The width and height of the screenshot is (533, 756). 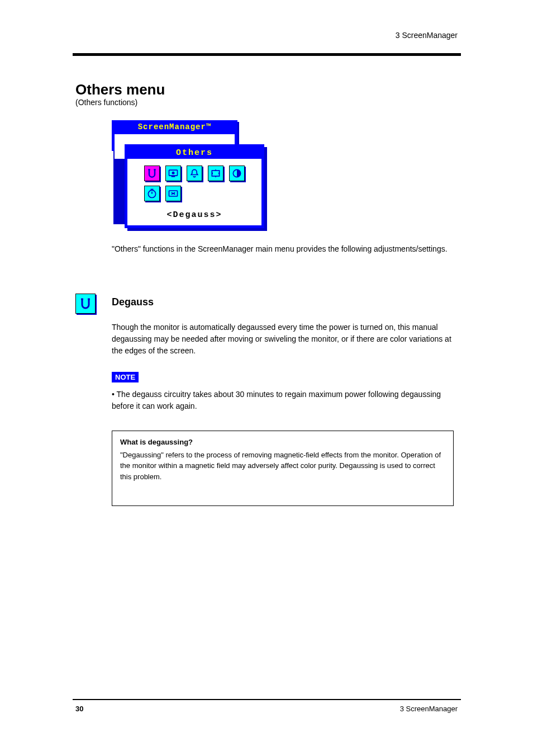 What do you see at coordinates (267, 700) in the screenshot?
I see `footer-rule` at bounding box center [267, 700].